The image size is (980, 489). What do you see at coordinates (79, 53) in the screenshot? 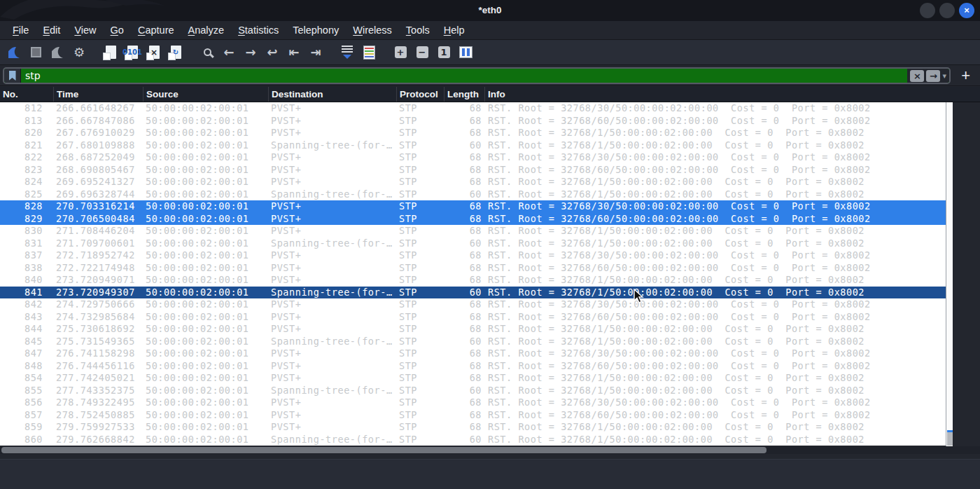
I see `capture-options-icon: ⚙` at bounding box center [79, 53].